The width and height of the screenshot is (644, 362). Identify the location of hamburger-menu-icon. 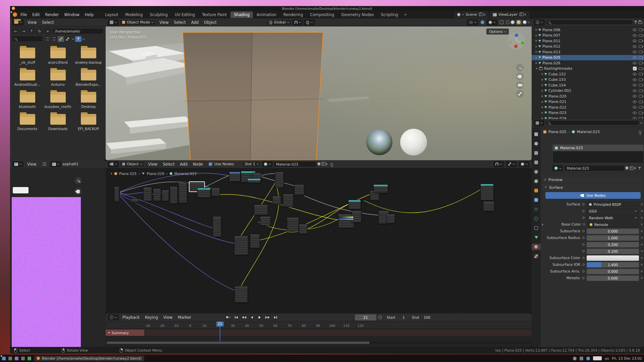
(44, 164).